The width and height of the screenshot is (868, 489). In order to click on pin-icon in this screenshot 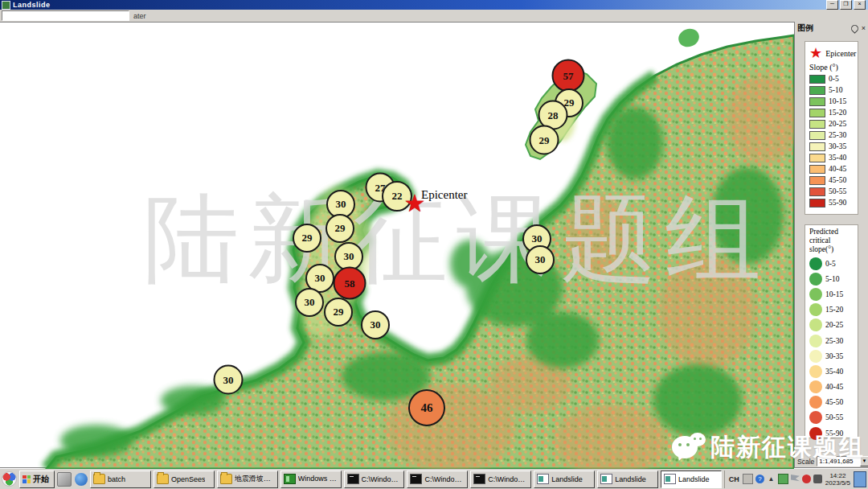, I will do `click(855, 29)`.